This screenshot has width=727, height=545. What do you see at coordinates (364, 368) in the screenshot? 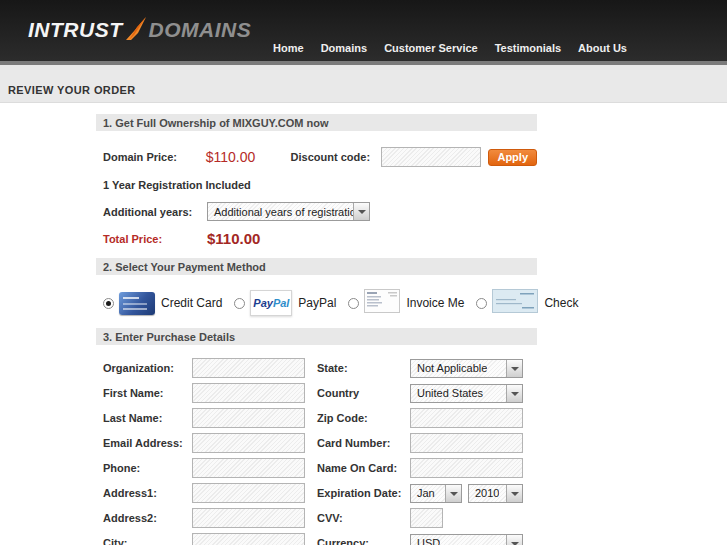
I see `state-label: State:` at bounding box center [364, 368].